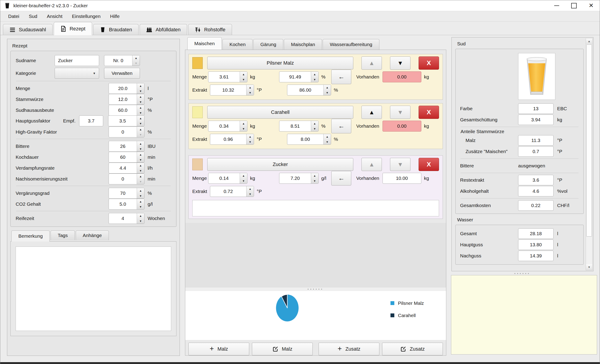 The image size is (600, 364). Describe the element at coordinates (280, 112) in the screenshot. I see `ingredient-name-button: Carahell` at that location.